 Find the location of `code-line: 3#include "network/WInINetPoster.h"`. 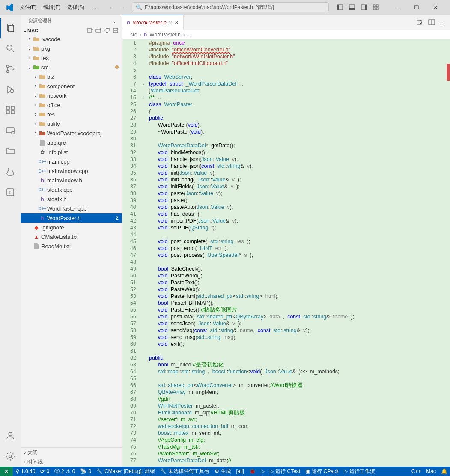

code-line: 3#include "network/WInINetPoster.h" is located at coordinates (286, 57).